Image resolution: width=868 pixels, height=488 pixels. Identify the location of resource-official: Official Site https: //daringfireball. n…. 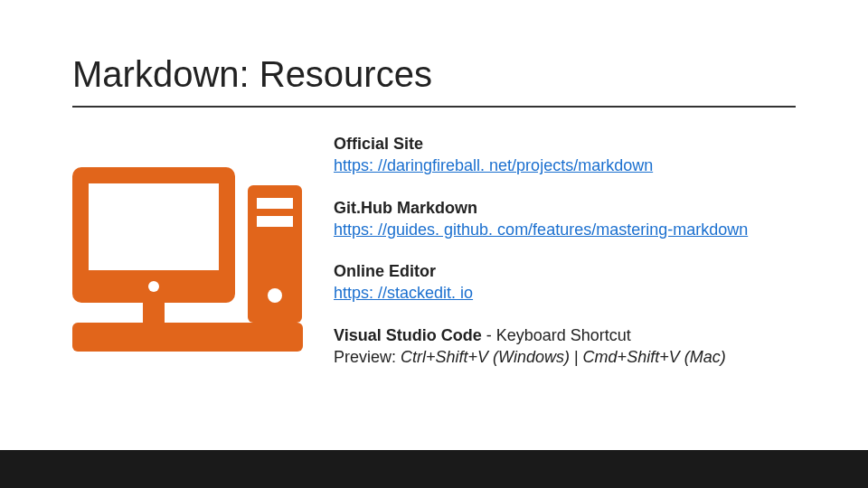
(564, 155).